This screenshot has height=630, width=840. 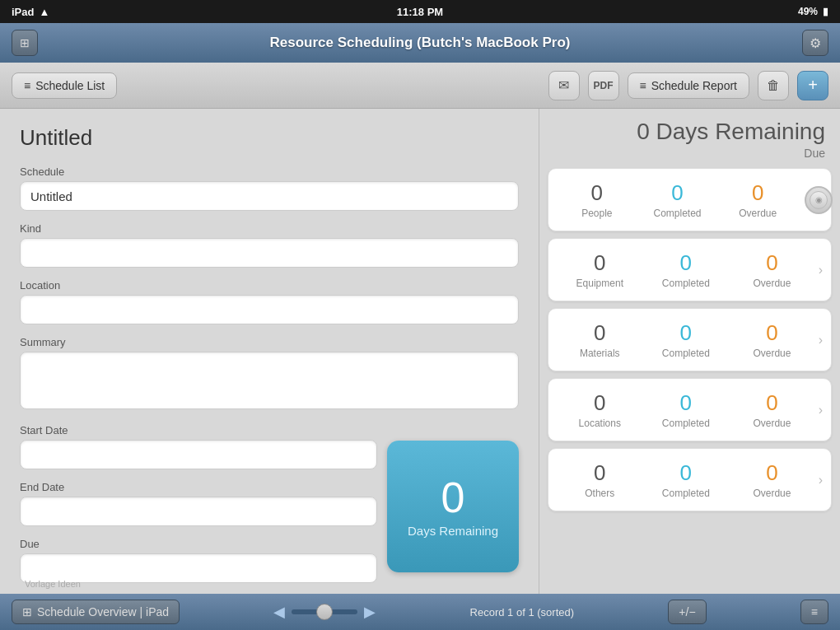 I want to click on schedule-input, so click(x=269, y=196).